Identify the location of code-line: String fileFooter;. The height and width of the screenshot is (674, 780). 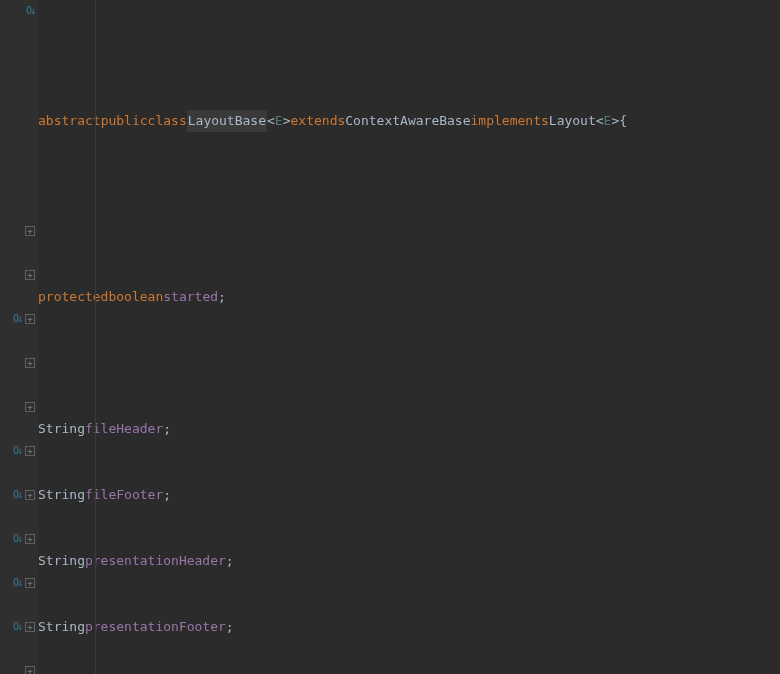
(409, 495).